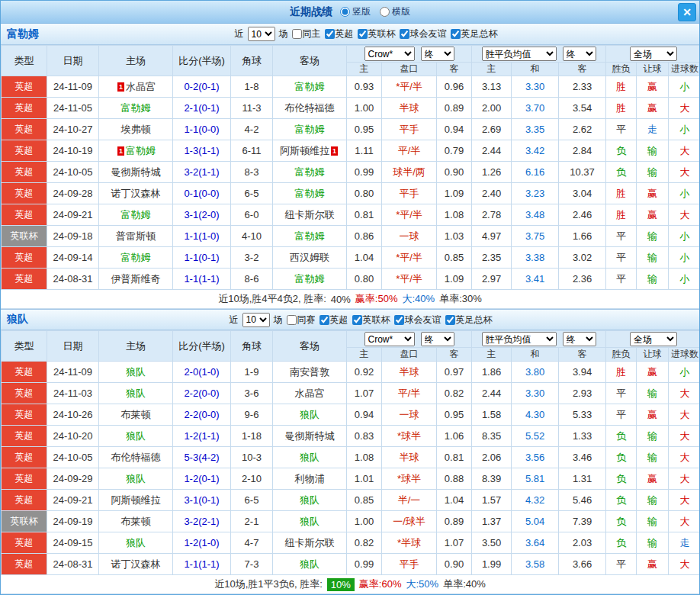 Image resolution: width=700 pixels, height=595 pixels. Describe the element at coordinates (583, 151) in the screenshot. I see `avg-away: 2.84` at that location.